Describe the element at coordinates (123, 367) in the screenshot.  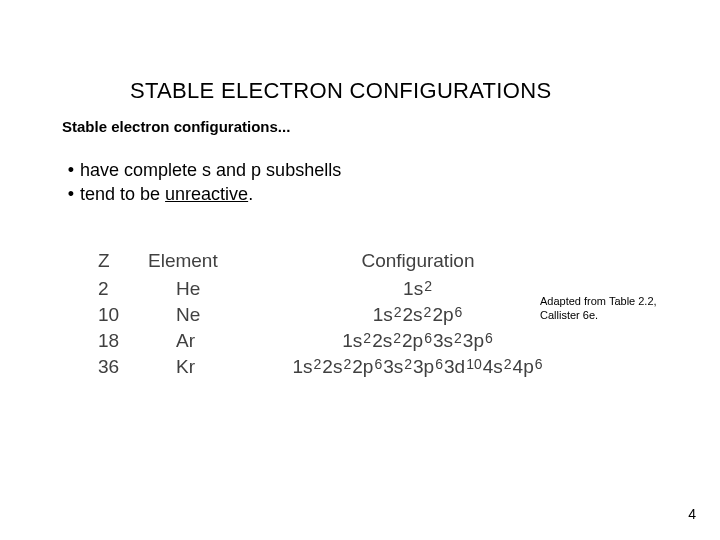
I see `cell-z: 36` at that location.